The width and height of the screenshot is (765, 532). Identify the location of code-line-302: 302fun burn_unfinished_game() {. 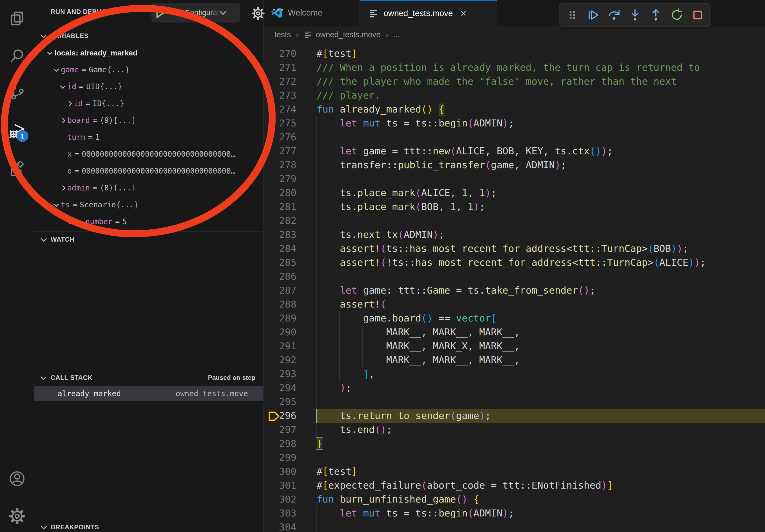
(514, 499).